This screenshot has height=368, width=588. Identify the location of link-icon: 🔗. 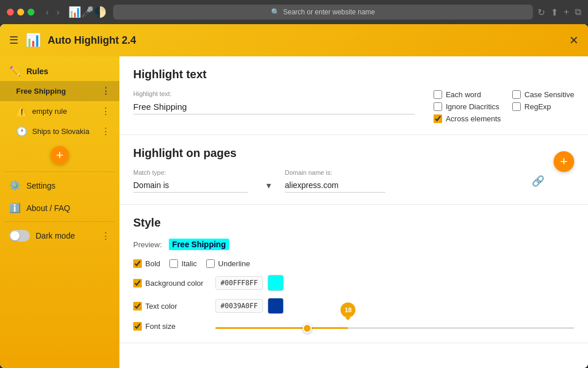
(538, 181).